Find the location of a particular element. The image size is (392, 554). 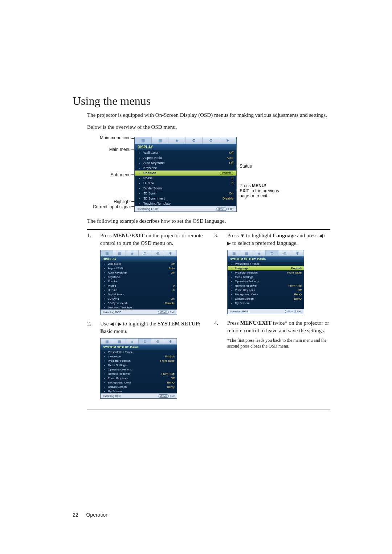

row-value: ENTER is located at coordinates (226, 173).